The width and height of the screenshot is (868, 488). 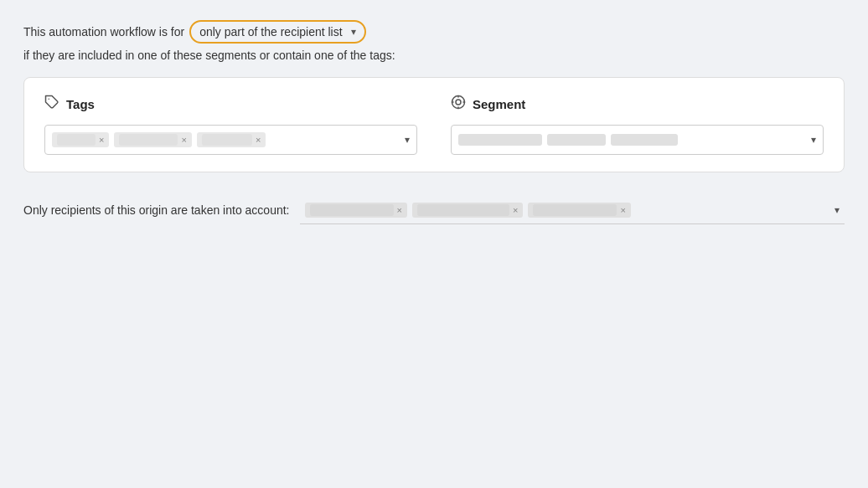 What do you see at coordinates (499, 104) in the screenshot?
I see `segment-label: Segment` at bounding box center [499, 104].